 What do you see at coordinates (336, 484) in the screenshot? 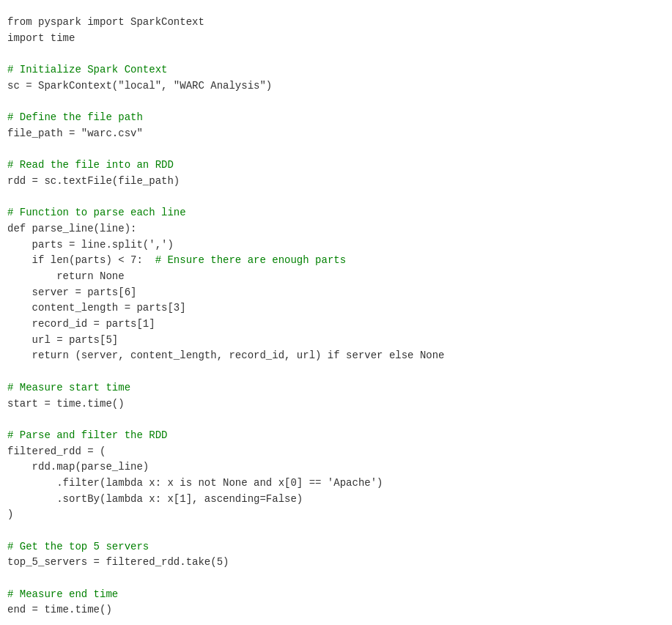
I see `code-line: .filter(lambda x: x is not None and x[0]…` at bounding box center [336, 484].